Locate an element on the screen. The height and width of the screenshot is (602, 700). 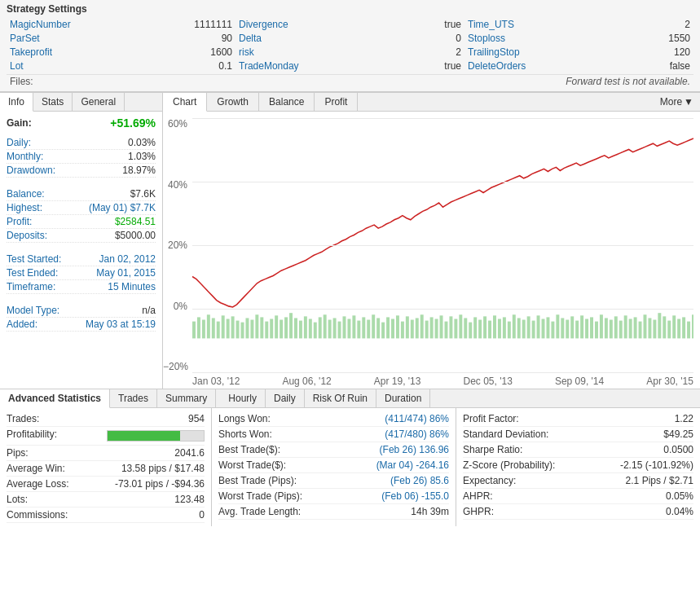
rstat-row-sharpe: Sharpe Ratio: 0.0500 is located at coordinates (579, 450).